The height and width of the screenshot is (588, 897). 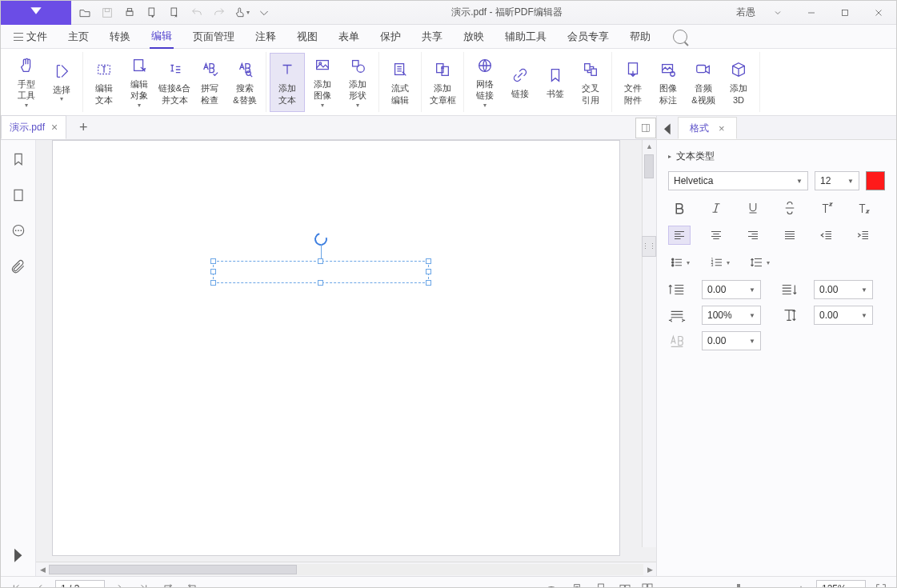 I want to click on tool-crossref: 交叉 引用, so click(x=591, y=82).